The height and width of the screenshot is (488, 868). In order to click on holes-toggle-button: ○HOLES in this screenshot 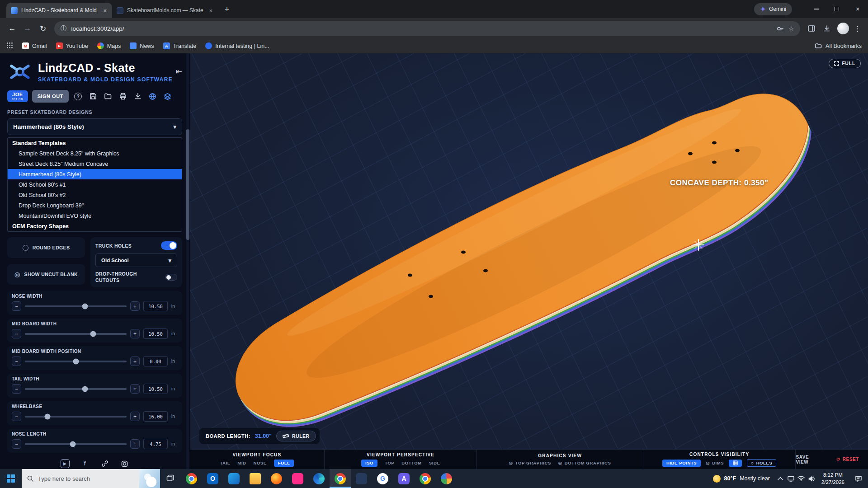, I will do `click(761, 463)`.